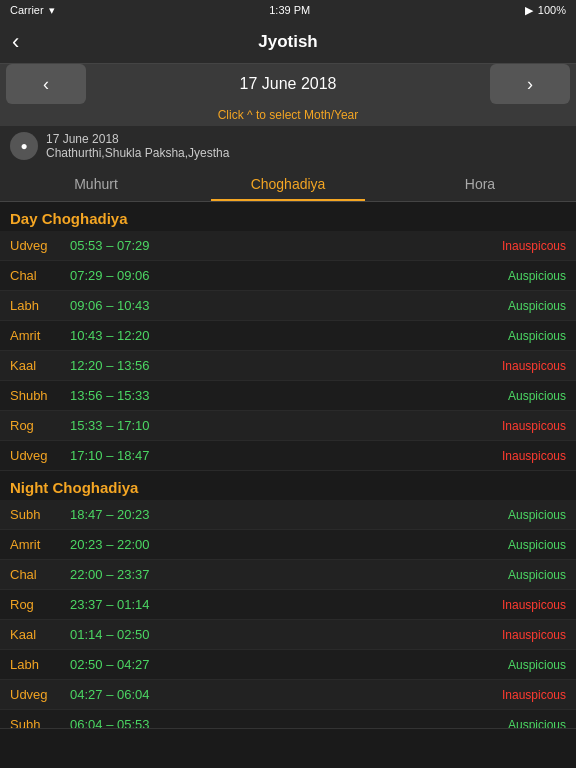 The width and height of the screenshot is (576, 768). I want to click on chog-time: 13:56 – 15:33, so click(289, 396).